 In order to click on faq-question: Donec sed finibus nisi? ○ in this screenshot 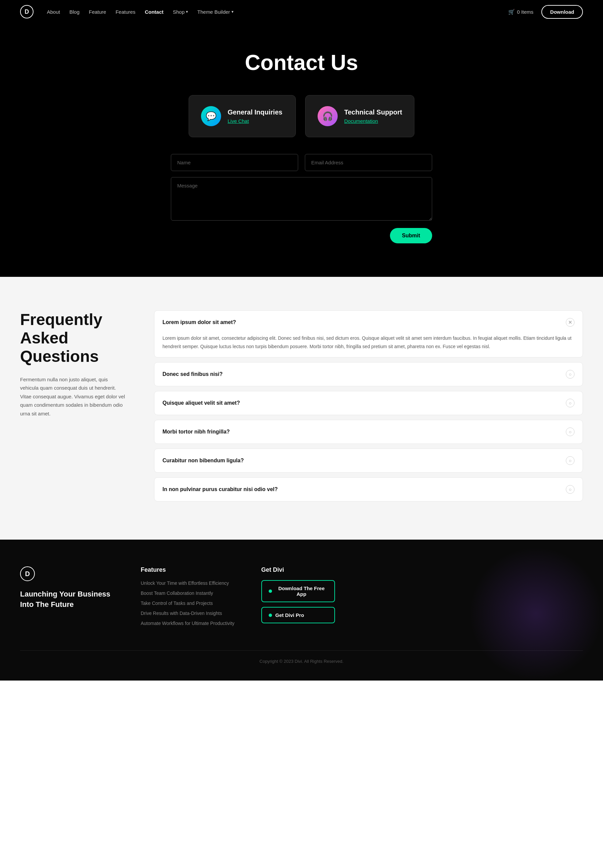, I will do `click(369, 374)`.